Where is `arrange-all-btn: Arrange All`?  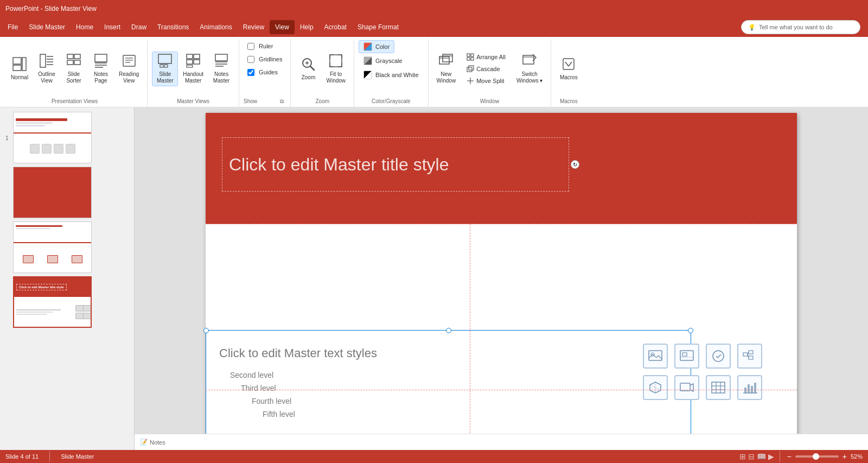
arrange-all-btn: Arrange All is located at coordinates (486, 57).